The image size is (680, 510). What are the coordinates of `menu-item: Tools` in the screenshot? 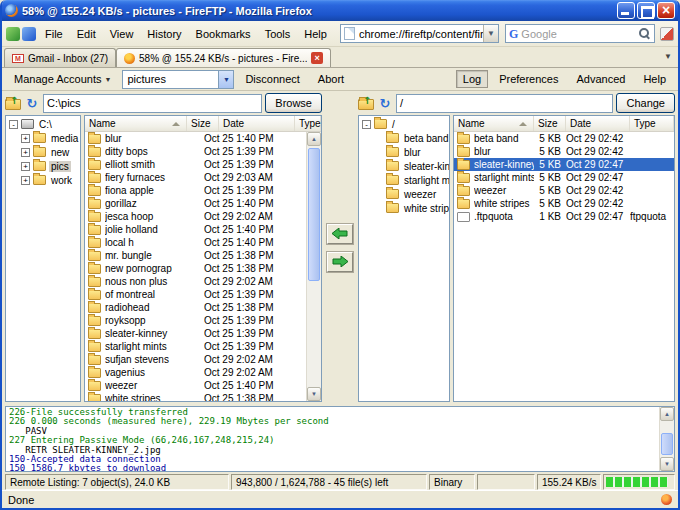 It's located at (278, 34).